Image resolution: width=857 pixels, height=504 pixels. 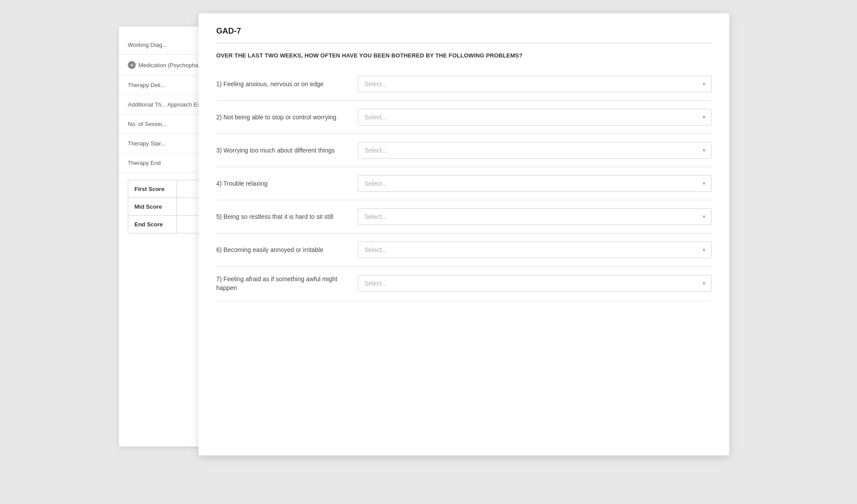 What do you see at coordinates (278, 183) in the screenshot?
I see `question-text-4: 4) Trouble relaxing` at bounding box center [278, 183].